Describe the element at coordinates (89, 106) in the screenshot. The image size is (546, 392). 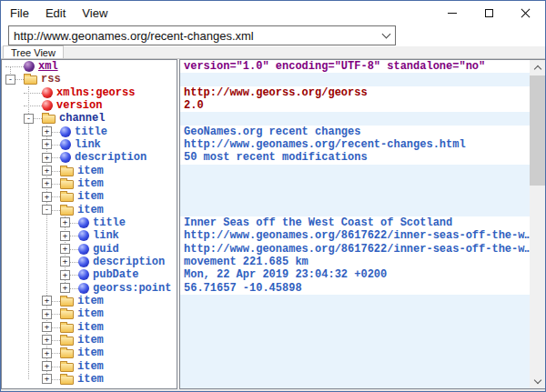
I see `tree-node-version: version` at that location.